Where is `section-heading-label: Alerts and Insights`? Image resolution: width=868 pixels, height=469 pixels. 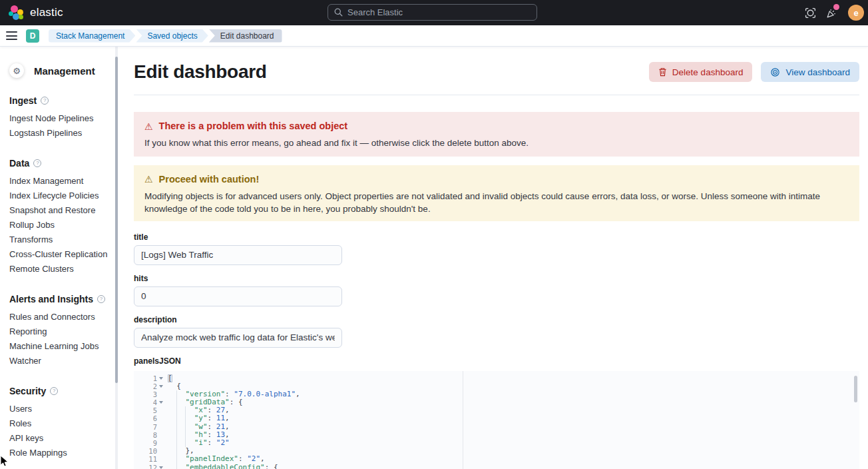 section-heading-label: Alerts and Insights is located at coordinates (51, 299).